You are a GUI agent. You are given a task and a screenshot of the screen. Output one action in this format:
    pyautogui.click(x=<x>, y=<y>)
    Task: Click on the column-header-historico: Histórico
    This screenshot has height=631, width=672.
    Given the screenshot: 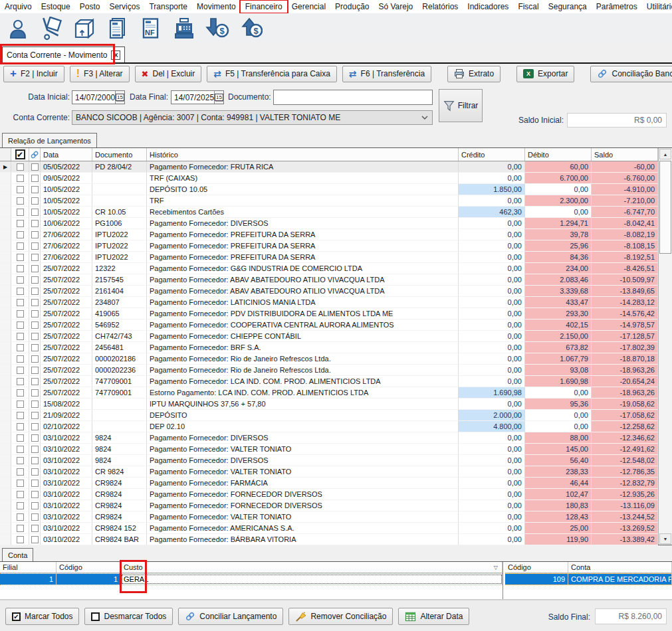 What is the action you would take?
    pyautogui.click(x=303, y=154)
    